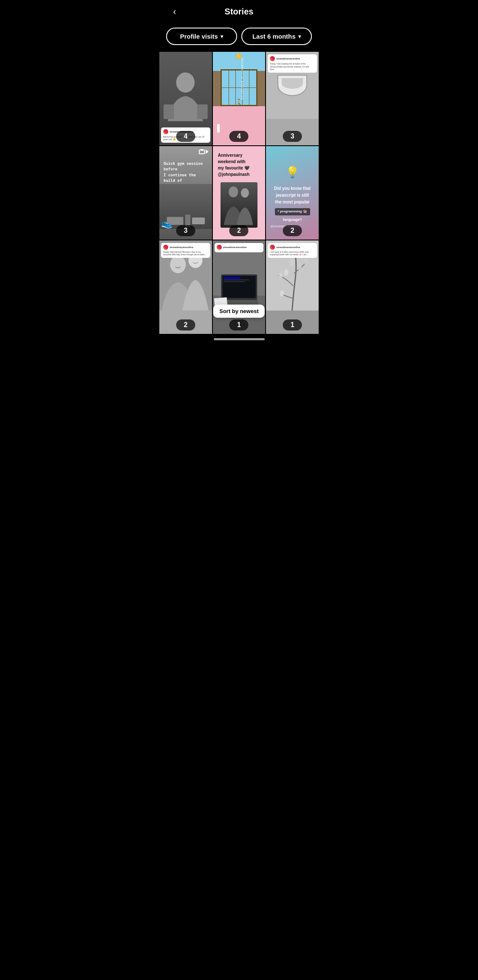 Image resolution: width=478 pixels, height=980 pixels. What do you see at coordinates (239, 37) in the screenshot?
I see `filter-bar: Profile visits ▾ Last 6 months ▾` at bounding box center [239, 37].